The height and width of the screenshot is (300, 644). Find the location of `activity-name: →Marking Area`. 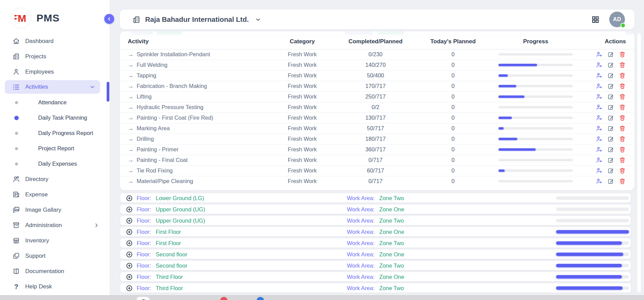

activity-name: →Marking Area is located at coordinates (191, 128).